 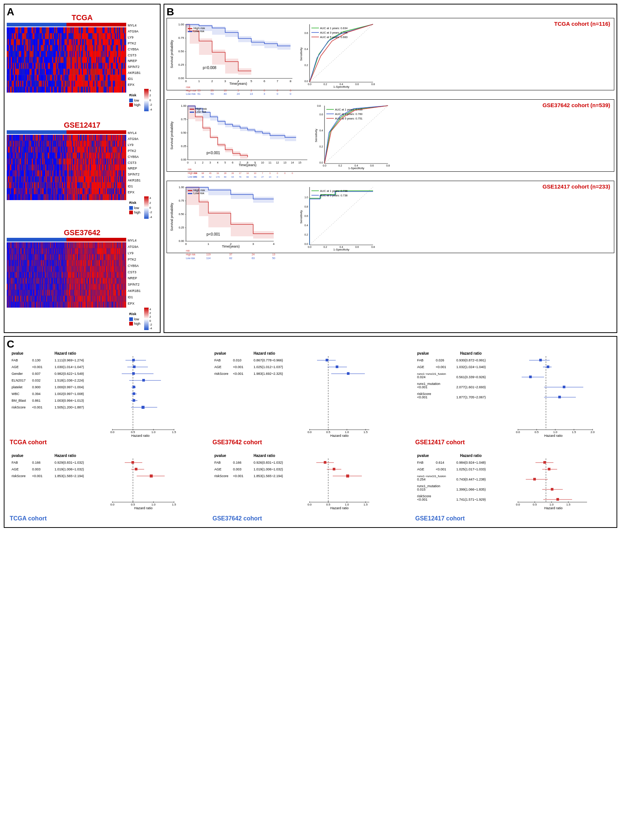 I want to click on svg-text: 40, so click(x=225, y=94).